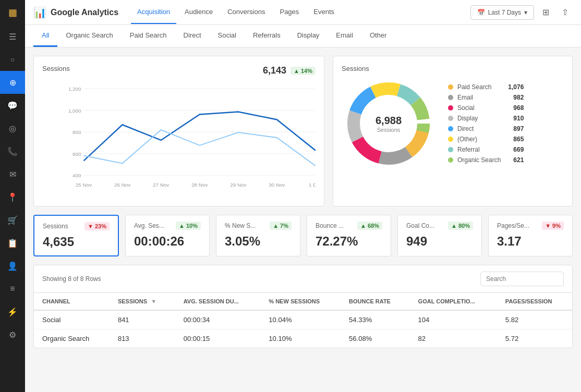 This screenshot has width=581, height=392. Describe the element at coordinates (240, 226) in the screenshot. I see `new-sessions-metric-name: % New S...` at that location.